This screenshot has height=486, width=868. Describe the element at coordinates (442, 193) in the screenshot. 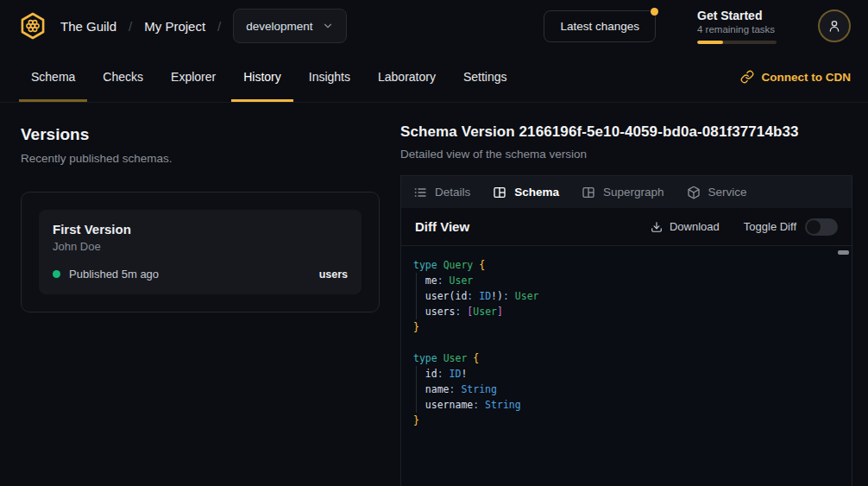

I see `detail-tab-details: Details` at that location.